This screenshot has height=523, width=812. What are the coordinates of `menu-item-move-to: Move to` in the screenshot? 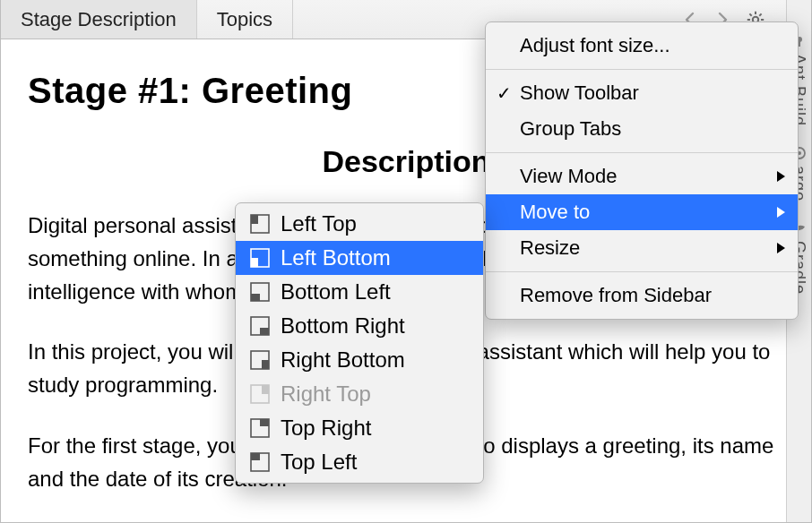 It's located at (642, 212).